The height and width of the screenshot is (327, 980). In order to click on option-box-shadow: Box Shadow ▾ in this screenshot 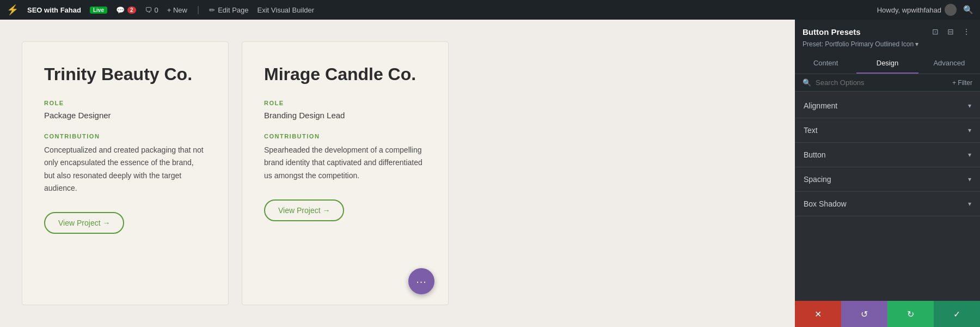, I will do `click(887, 204)`.